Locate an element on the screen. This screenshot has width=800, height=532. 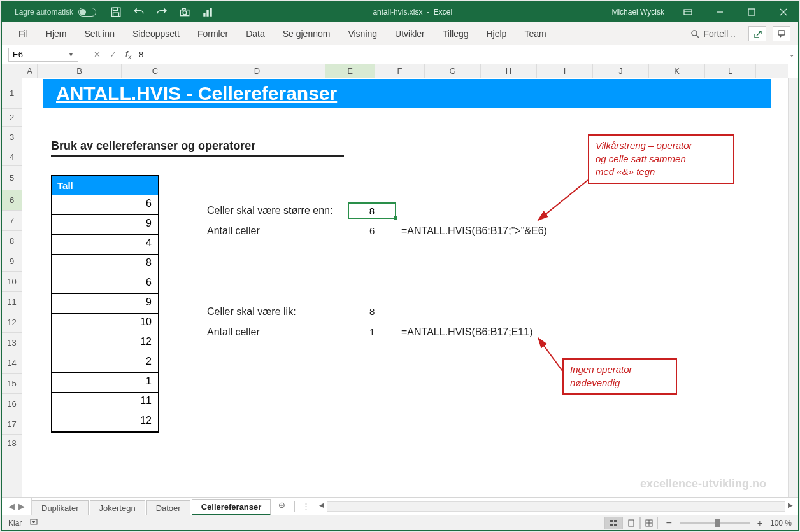
row-header-14: 14 is located at coordinates (11, 363).